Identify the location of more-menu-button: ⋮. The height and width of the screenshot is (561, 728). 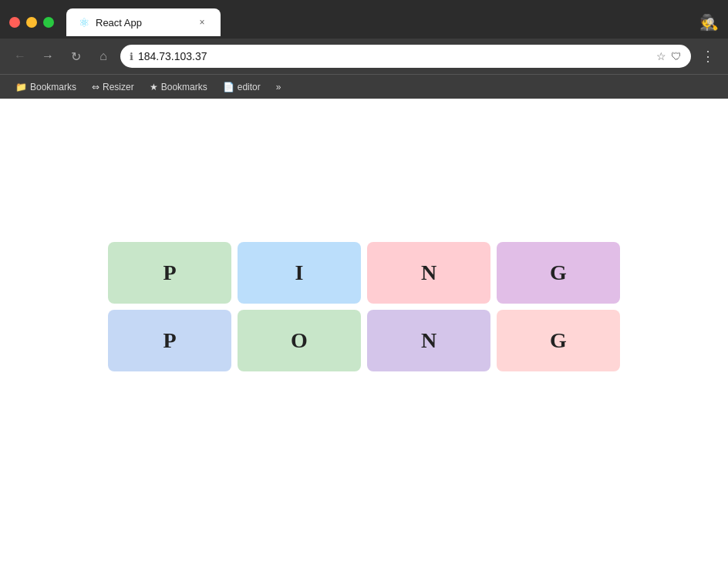
(708, 56).